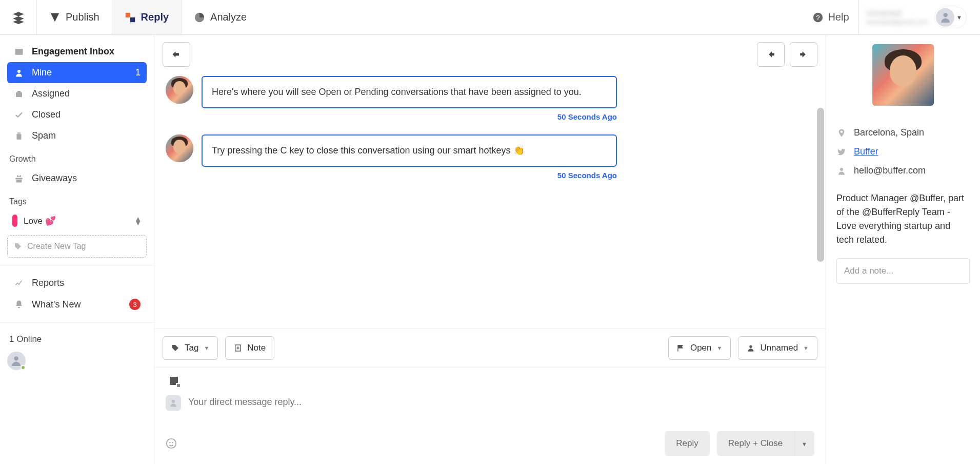  Describe the element at coordinates (903, 219) in the screenshot. I see `profile-bio: Product Manager @Buffer, part of the @Bu…` at that location.